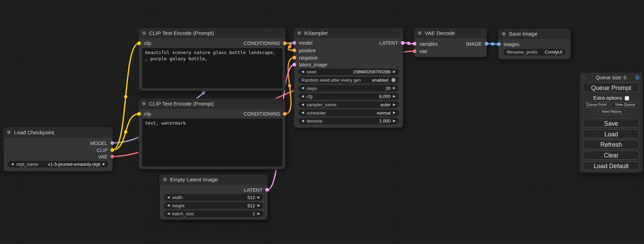  What do you see at coordinates (112, 156) in the screenshot?
I see `port-loadckpt-out-vae` at bounding box center [112, 156].